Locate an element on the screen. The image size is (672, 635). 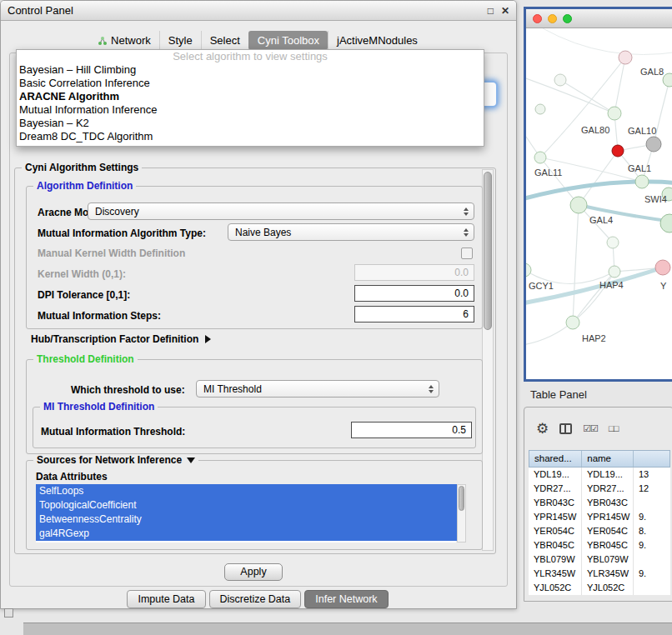
minimize-traffic-light is located at coordinates (552, 18).